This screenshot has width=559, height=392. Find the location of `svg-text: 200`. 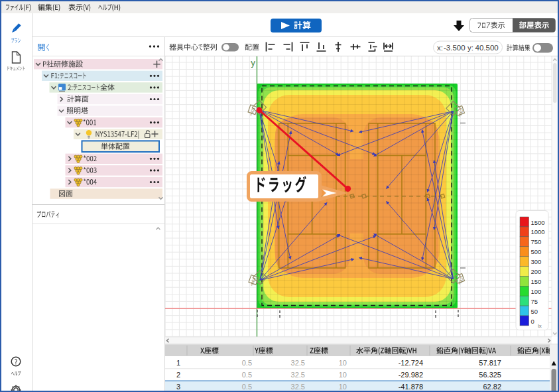

svg-text: 200 is located at coordinates (536, 272).